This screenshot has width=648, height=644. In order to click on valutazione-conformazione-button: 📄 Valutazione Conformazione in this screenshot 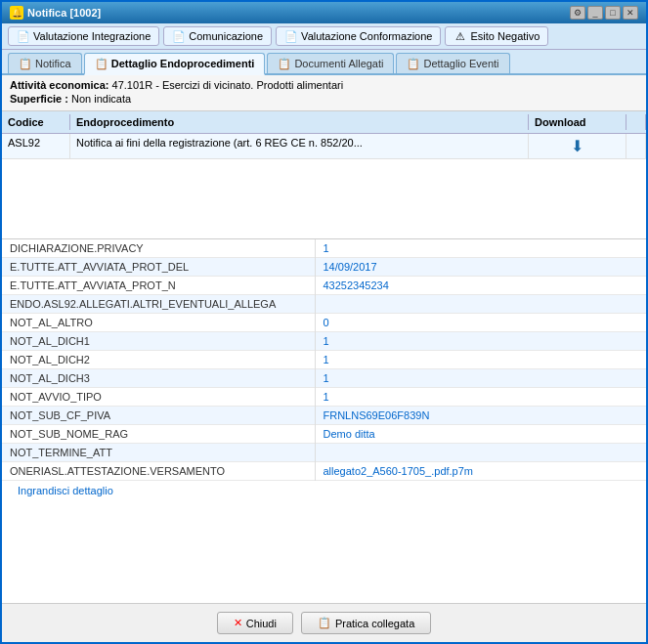, I will do `click(358, 36)`.